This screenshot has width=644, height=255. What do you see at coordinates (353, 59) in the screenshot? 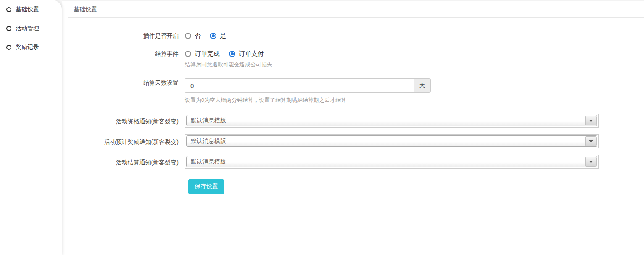
I see `form-row-settlement-event: 结算事件 订单完成 订单支付 结算后同意退款可能会造成公司损失` at bounding box center [353, 59].